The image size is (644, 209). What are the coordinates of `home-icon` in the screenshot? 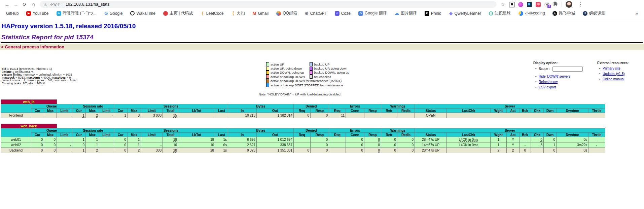 It's located at (33, 4).